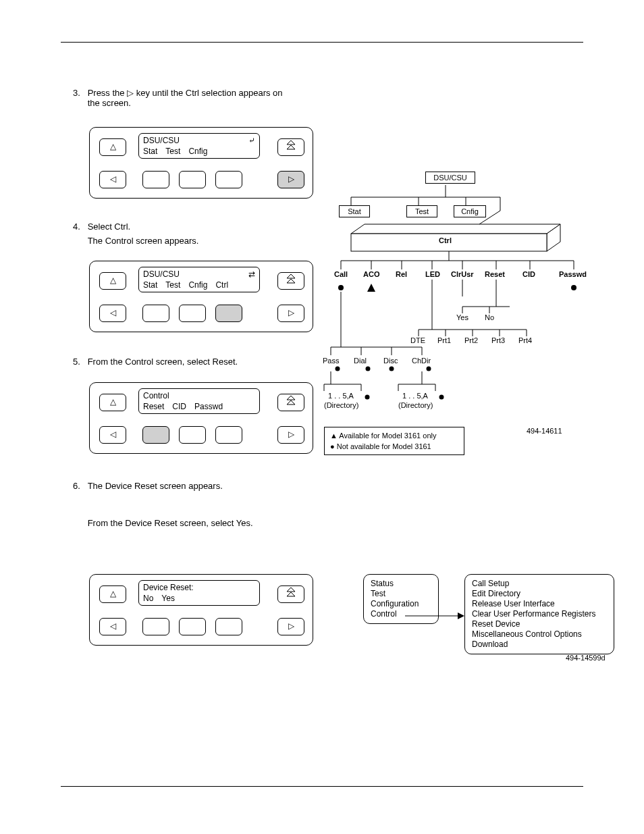  I want to click on step-4-text: Select Ctrl. The Control screen appears., so click(189, 234).